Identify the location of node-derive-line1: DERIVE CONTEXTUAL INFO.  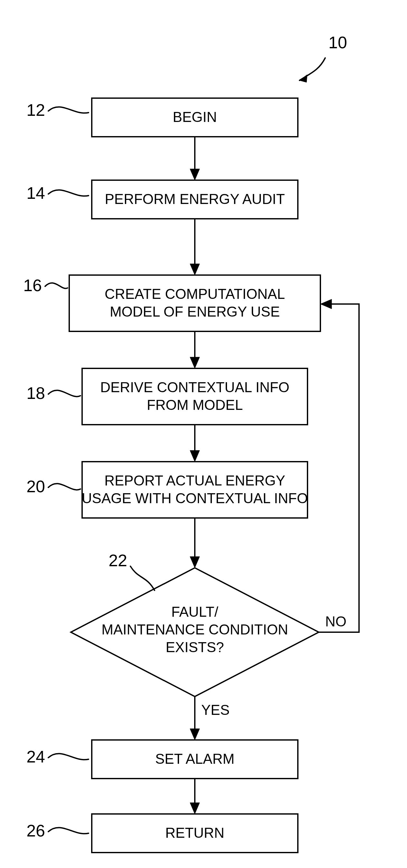
(195, 387).